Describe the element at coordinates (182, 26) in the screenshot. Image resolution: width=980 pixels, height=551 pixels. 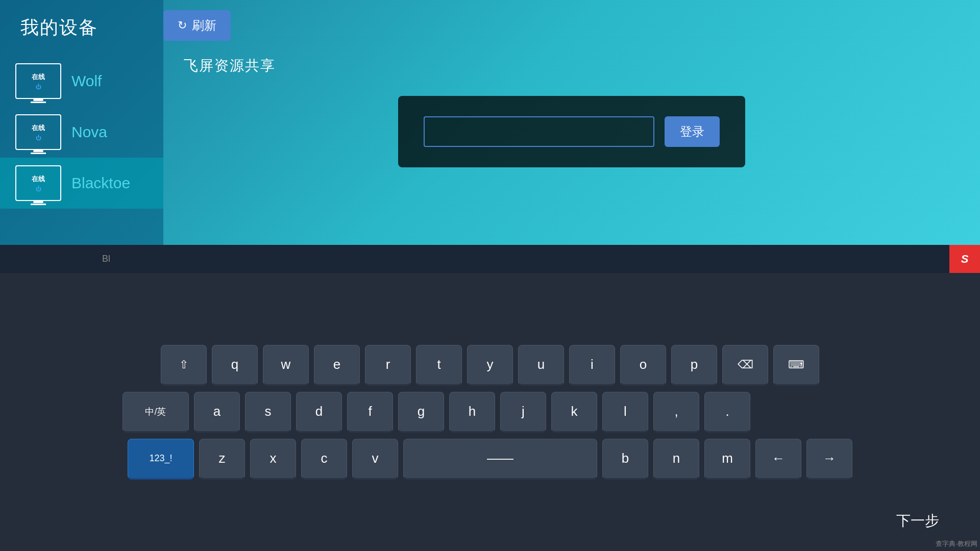
I see `refresh-icon: ↻` at that location.